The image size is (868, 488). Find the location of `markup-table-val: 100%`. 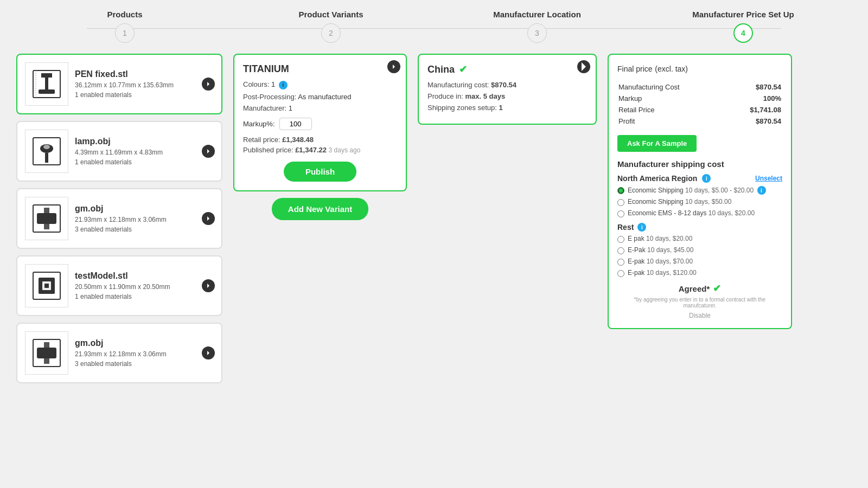

markup-table-val: 100% is located at coordinates (754, 99).